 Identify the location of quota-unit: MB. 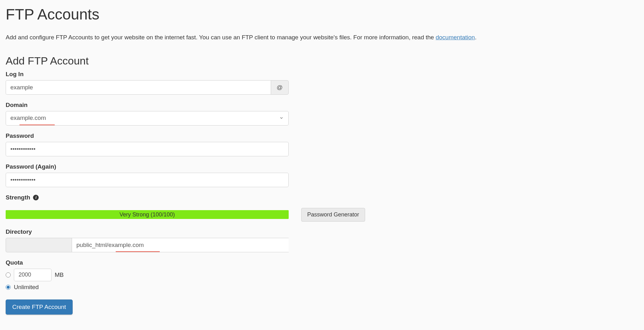
(59, 275).